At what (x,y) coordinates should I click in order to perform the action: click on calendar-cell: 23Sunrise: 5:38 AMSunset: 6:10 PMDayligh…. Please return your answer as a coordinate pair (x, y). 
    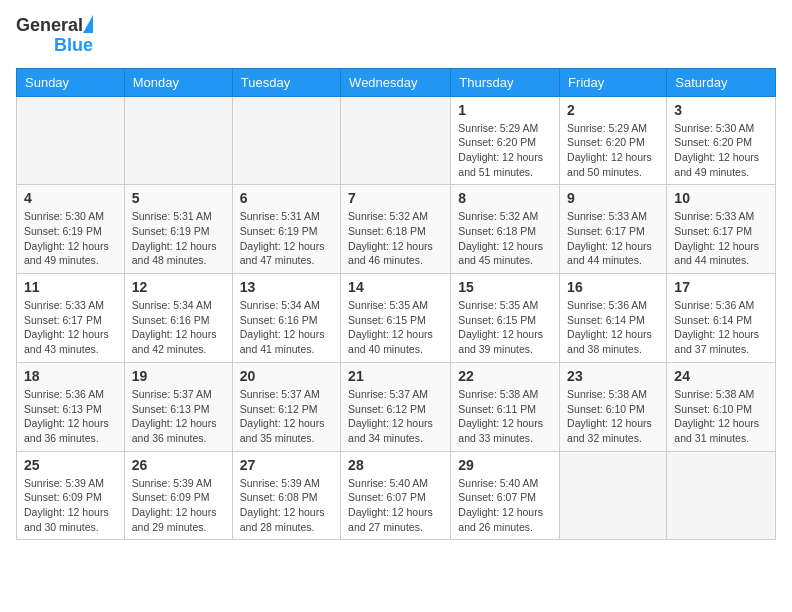
    Looking at the image, I should click on (614, 406).